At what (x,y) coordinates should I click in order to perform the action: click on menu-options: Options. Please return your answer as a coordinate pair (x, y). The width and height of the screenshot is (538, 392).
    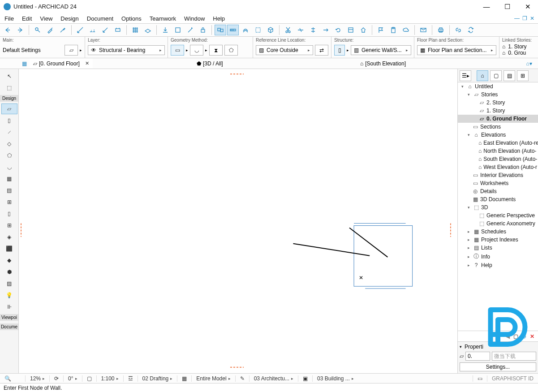
    Looking at the image, I should click on (132, 19).